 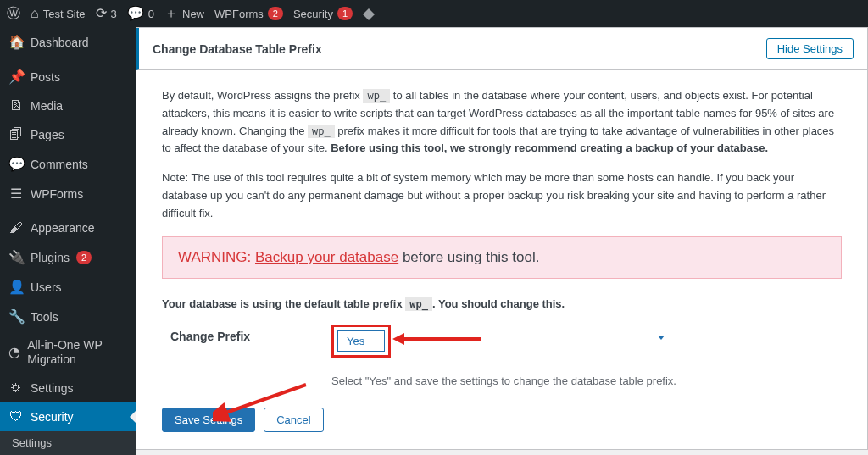 What do you see at coordinates (68, 241) in the screenshot?
I see `admin-sidebar: 🏠Dashboard 📌Posts 🖻Media 🗐Pages 💬Comment…` at bounding box center [68, 241].